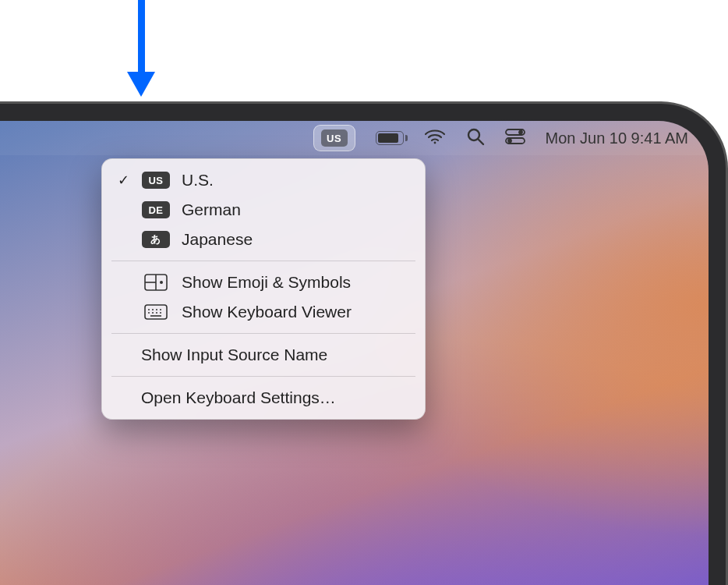 Image resolution: width=728 pixels, height=585 pixels. I want to click on search-icon, so click(475, 138).